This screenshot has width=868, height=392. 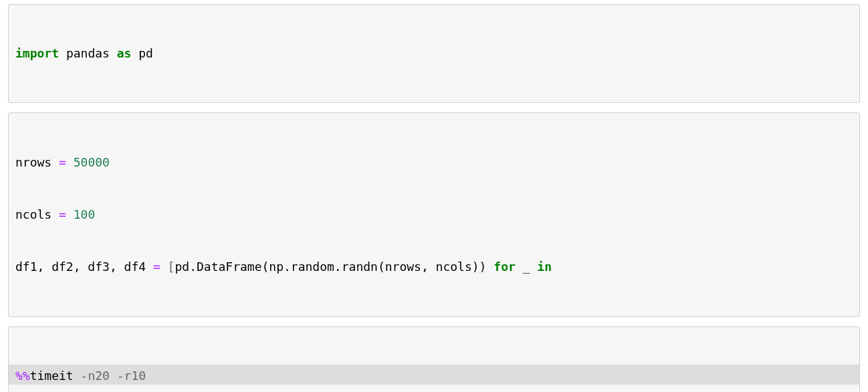 What do you see at coordinates (434, 375) in the screenshot?
I see `code-line-highlighted: %%timeit -n20 -r10` at bounding box center [434, 375].